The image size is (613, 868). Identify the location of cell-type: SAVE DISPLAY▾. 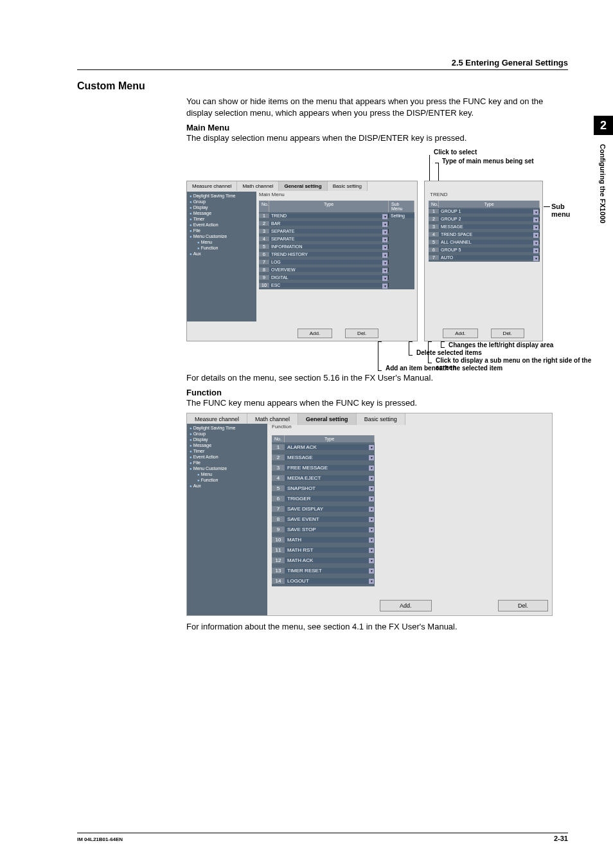
(330, 509).